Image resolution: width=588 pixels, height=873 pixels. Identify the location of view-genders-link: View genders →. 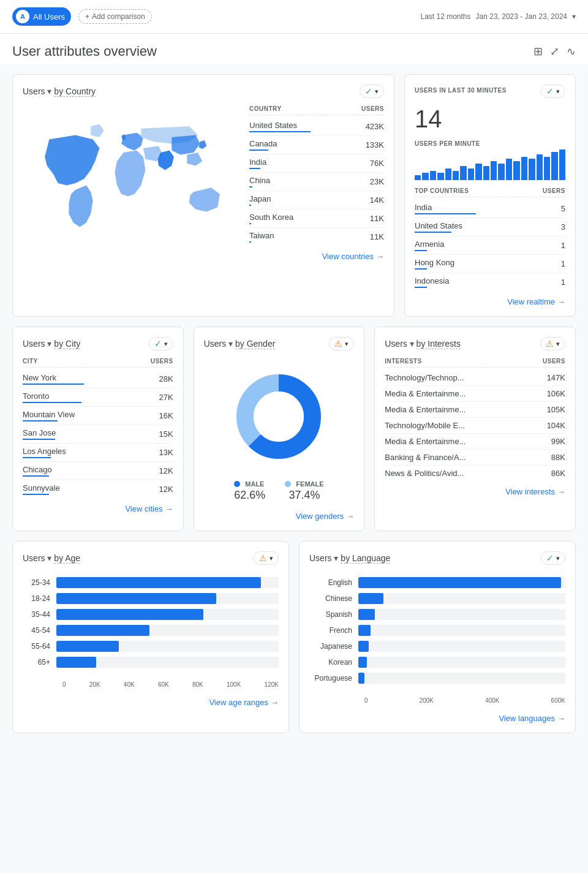
(279, 516).